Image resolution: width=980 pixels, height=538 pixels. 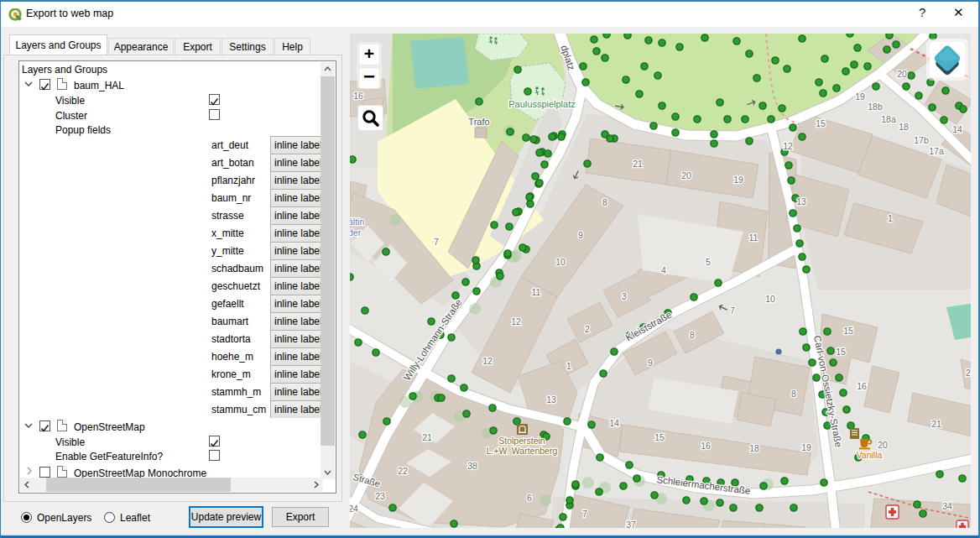 I want to click on svg-text: 5, so click(x=708, y=262).